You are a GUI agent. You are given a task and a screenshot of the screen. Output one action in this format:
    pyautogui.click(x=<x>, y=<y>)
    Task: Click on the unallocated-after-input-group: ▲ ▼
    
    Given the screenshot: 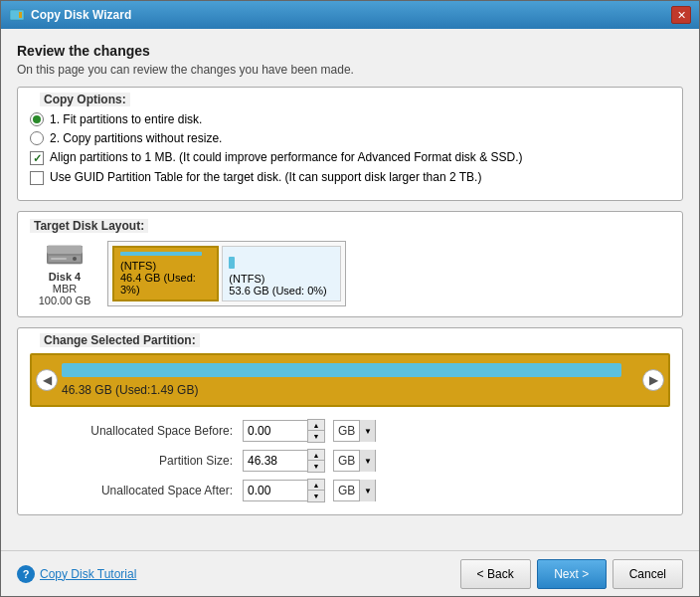 What is the action you would take?
    pyautogui.click(x=284, y=491)
    